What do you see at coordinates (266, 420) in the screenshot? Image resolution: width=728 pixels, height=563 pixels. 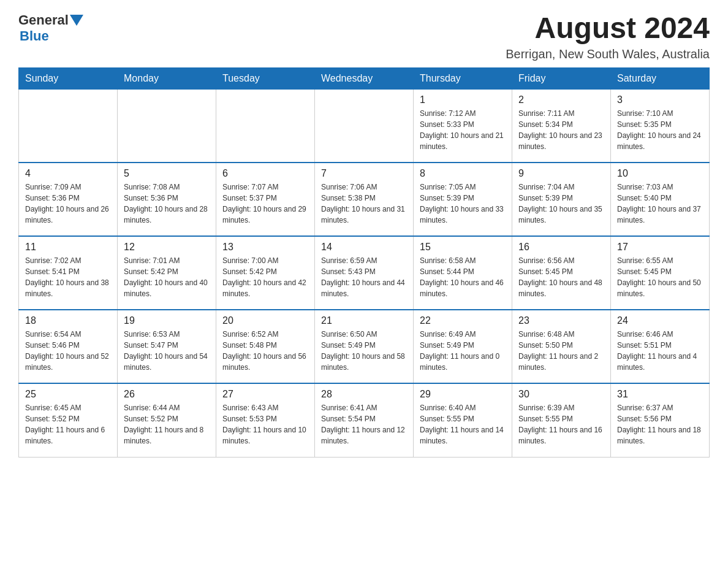 I see `calendar-cell: 27Sunrise: 6:43 AMSunset: 5:53 PMDayligh…` at bounding box center [266, 420].